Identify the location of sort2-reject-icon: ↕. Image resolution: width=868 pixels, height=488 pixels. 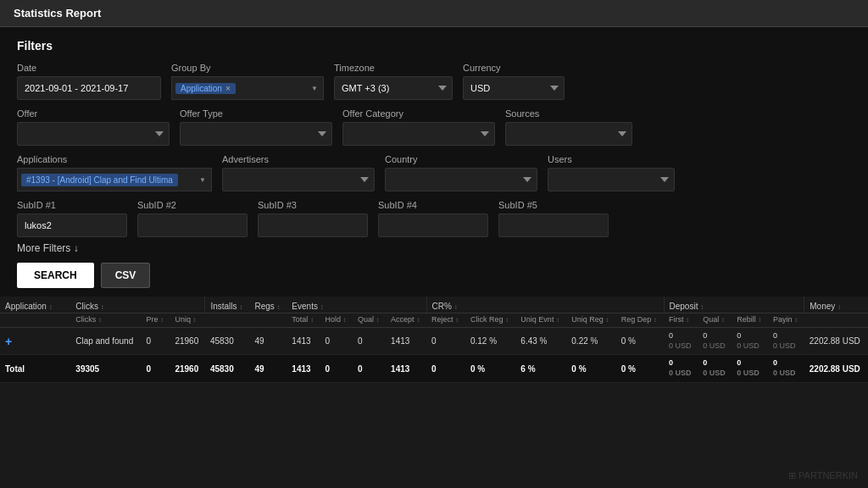
(457, 320).